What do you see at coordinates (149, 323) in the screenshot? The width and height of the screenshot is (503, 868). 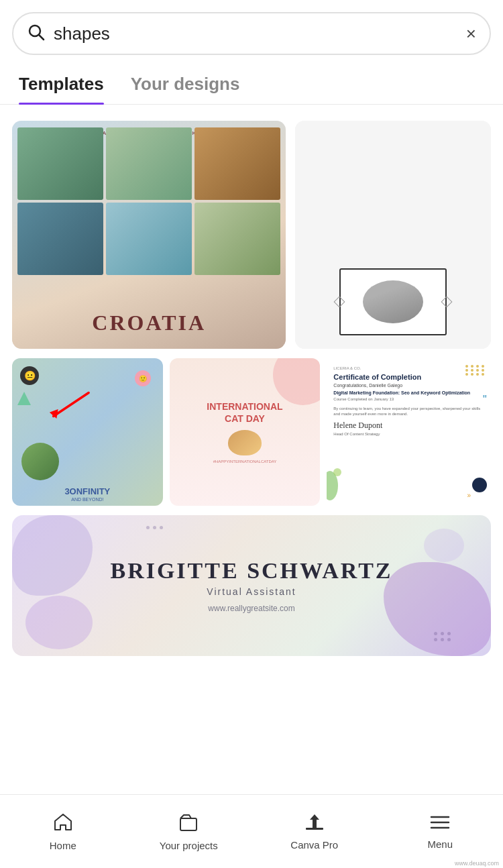 I see `croatia-title: CROATIA` at bounding box center [149, 323].